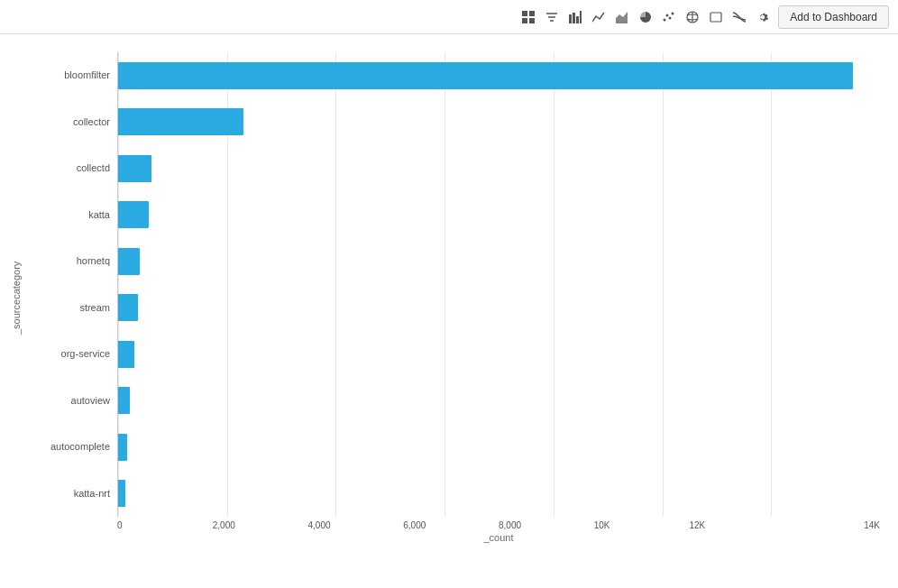 The height and width of the screenshot is (588, 898). What do you see at coordinates (73, 400) in the screenshot?
I see `category-label: autoview` at bounding box center [73, 400].